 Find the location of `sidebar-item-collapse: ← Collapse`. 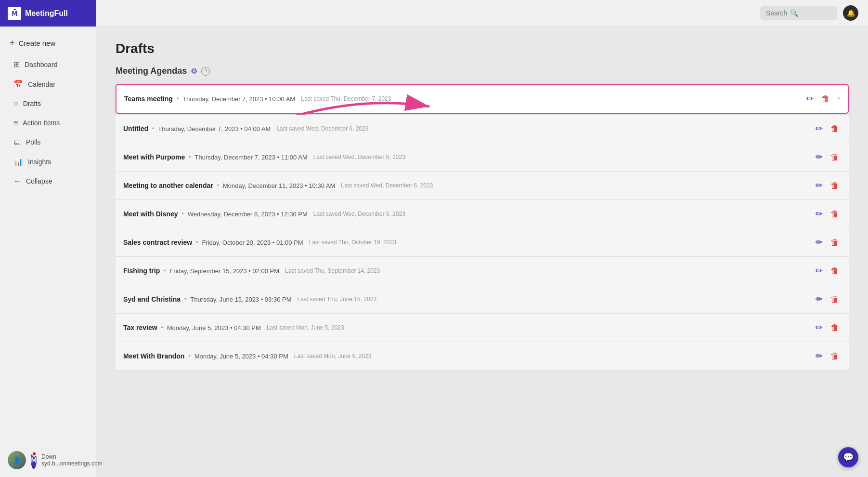

sidebar-item-collapse: ← Collapse is located at coordinates (48, 181).